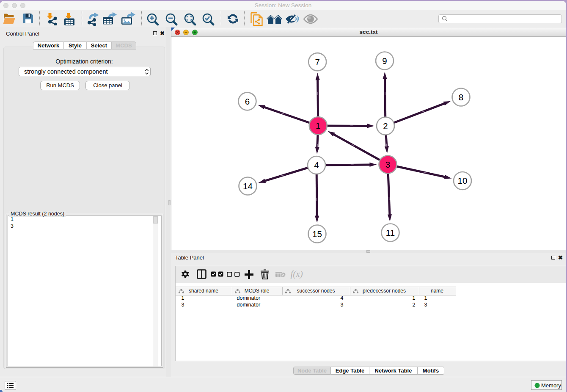  What do you see at coordinates (384, 61) in the screenshot?
I see `svg-text: 9` at bounding box center [384, 61].